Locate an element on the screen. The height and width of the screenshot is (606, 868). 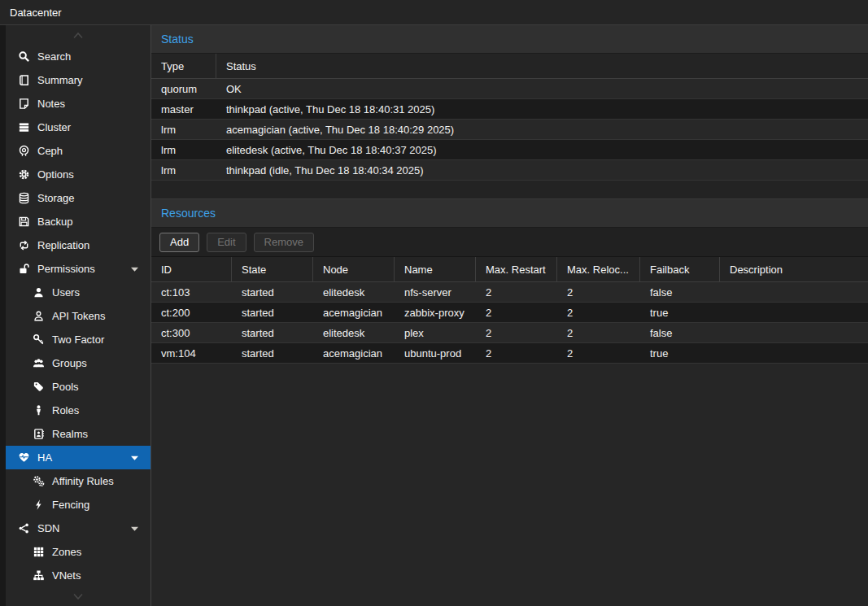
sidebar-scroll-down is located at coordinates (78, 596).